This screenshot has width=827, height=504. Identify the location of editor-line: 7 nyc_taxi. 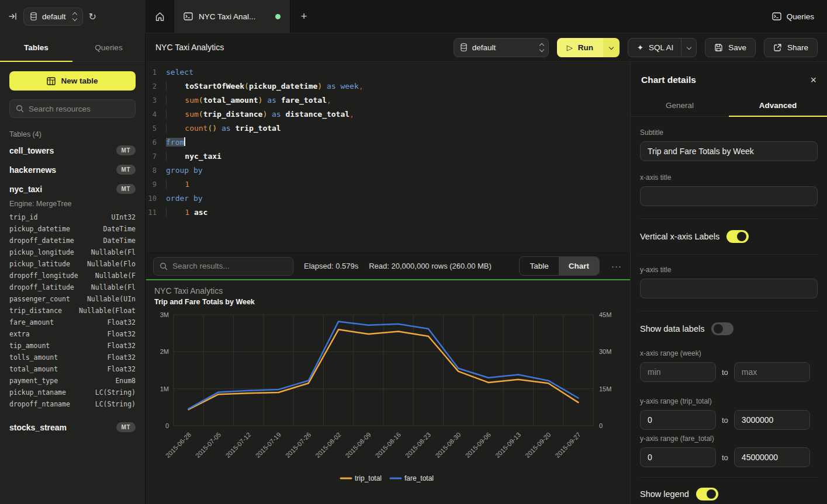
(388, 157).